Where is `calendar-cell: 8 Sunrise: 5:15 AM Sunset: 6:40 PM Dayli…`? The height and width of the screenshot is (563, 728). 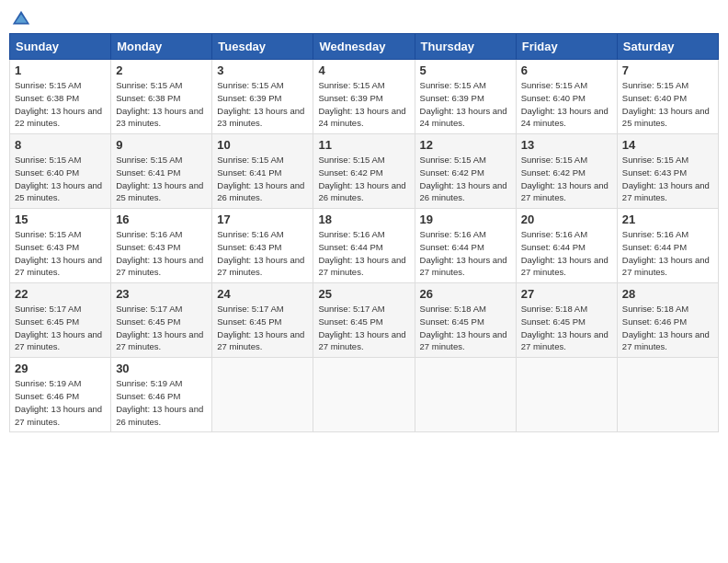 calendar-cell: 8 Sunrise: 5:15 AM Sunset: 6:40 PM Dayli… is located at coordinates (61, 171).